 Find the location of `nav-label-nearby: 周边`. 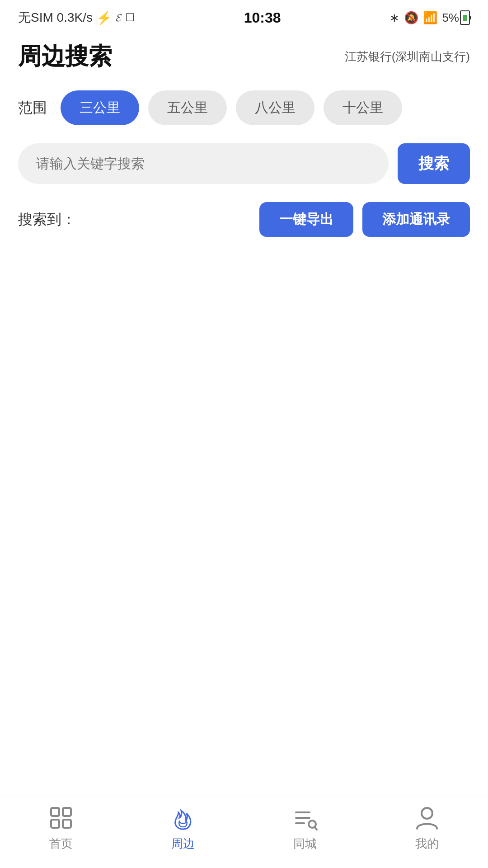

nav-label-nearby: 周边 is located at coordinates (183, 844).